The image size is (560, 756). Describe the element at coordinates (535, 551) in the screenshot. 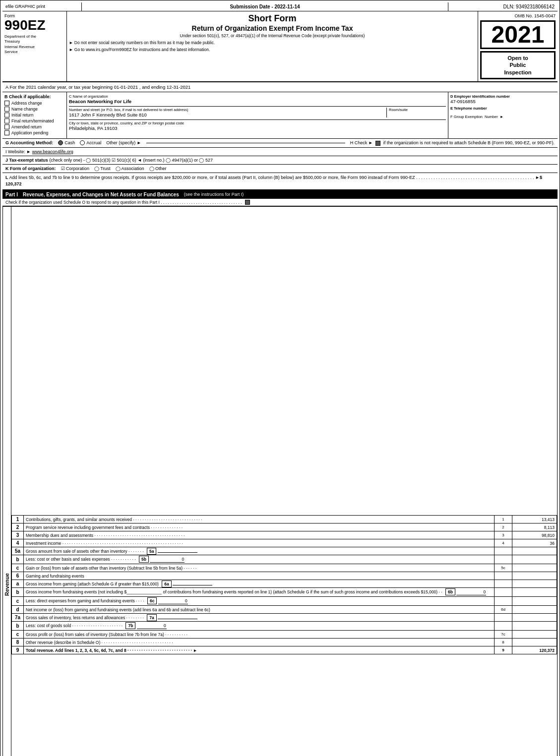

I see `line-5a-amount` at that location.